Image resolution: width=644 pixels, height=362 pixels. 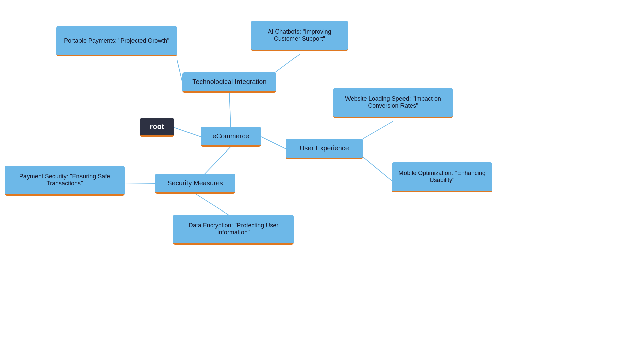 I want to click on ecommerce-node: eCommerce, so click(x=231, y=137).